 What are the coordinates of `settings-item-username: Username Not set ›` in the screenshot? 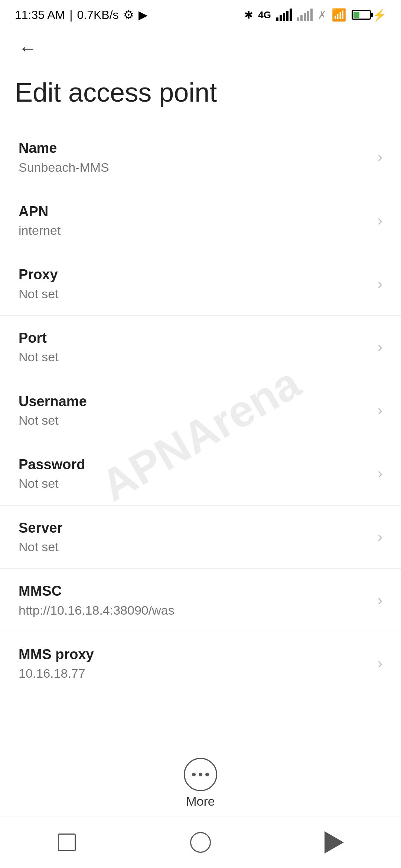 It's located at (200, 411).